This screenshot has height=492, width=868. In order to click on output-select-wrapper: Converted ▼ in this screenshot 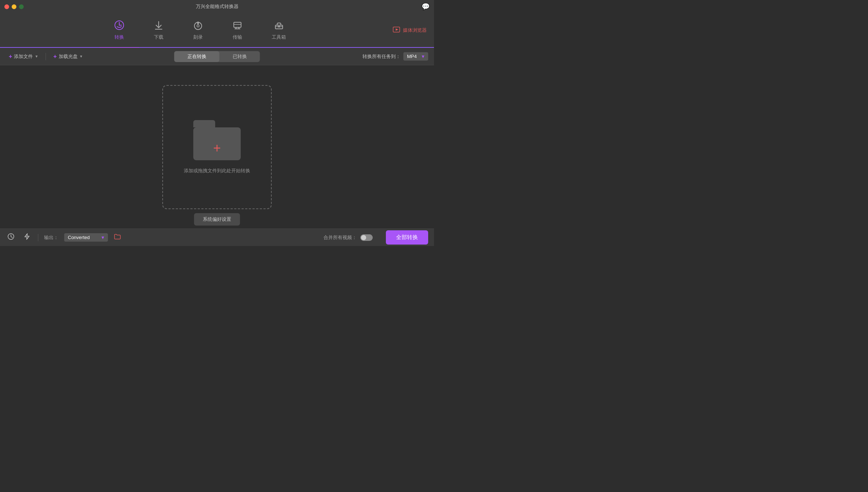, I will do `click(86, 237)`.